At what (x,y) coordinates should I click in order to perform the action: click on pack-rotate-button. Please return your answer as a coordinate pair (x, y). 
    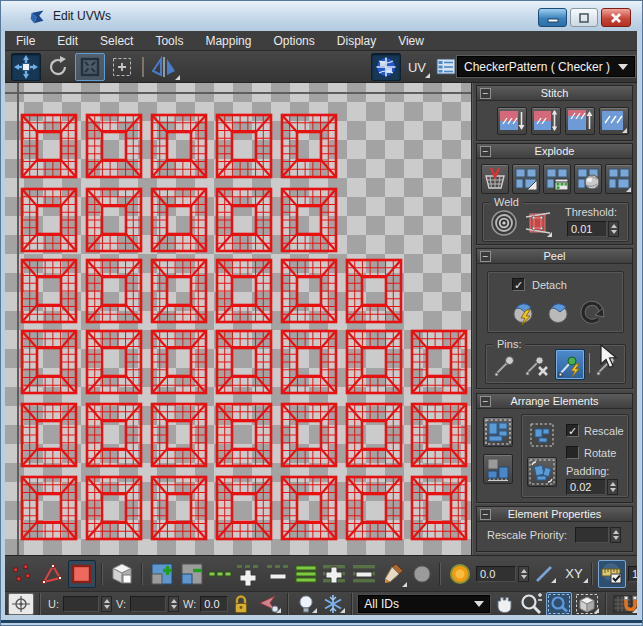
    Looking at the image, I should click on (542, 472).